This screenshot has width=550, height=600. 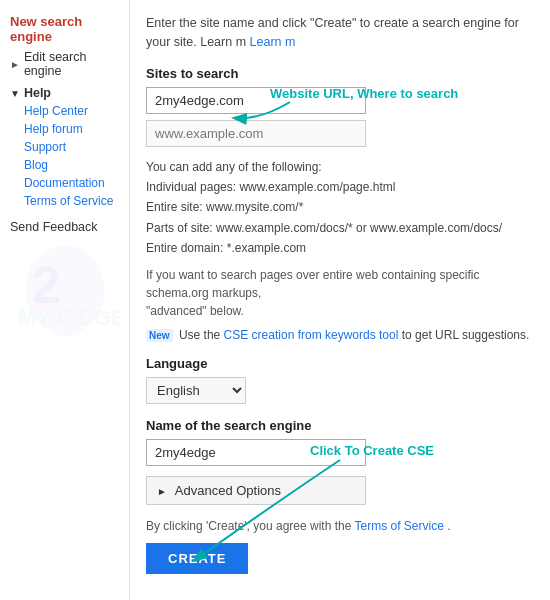 What do you see at coordinates (340, 380) in the screenshot?
I see `language-section: Language English Spanish French German C…` at bounding box center [340, 380].